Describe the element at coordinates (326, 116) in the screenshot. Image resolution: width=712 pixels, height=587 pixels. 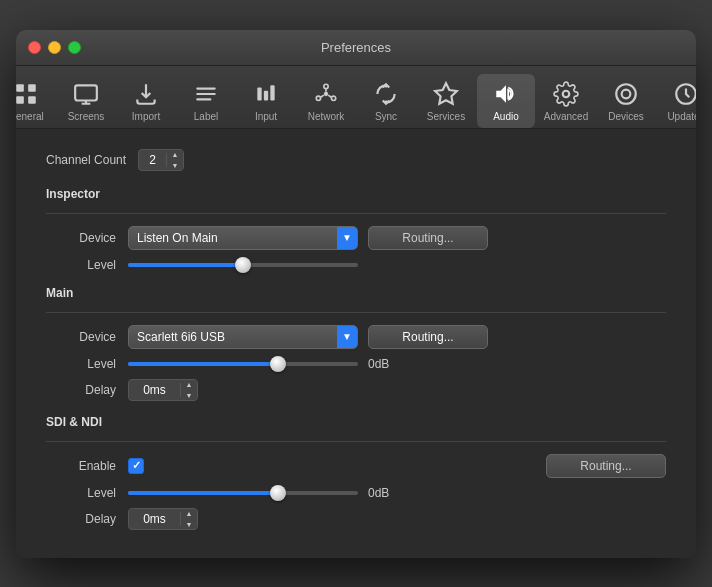
I see `tab-network-label: Network` at that location.